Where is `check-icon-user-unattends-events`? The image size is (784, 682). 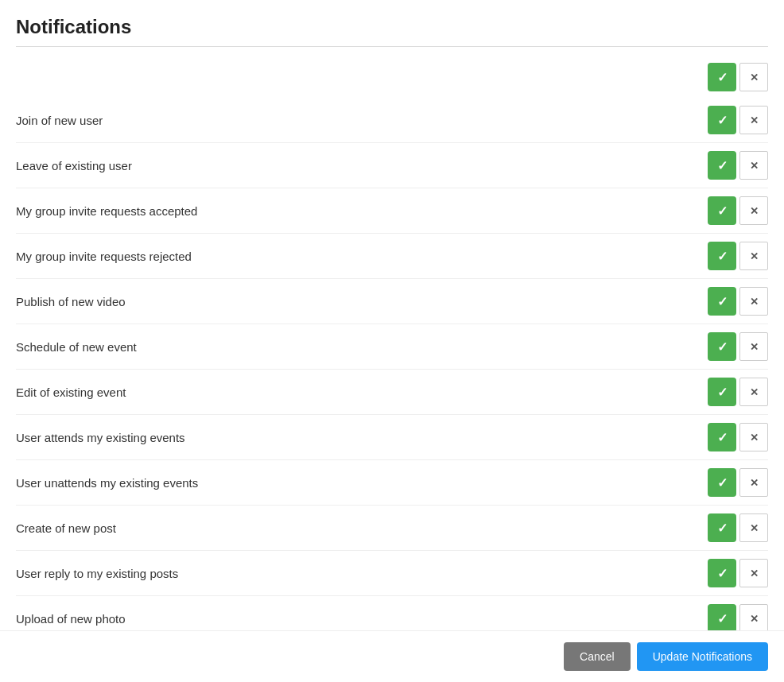 check-icon-user-unattends-events is located at coordinates (722, 483).